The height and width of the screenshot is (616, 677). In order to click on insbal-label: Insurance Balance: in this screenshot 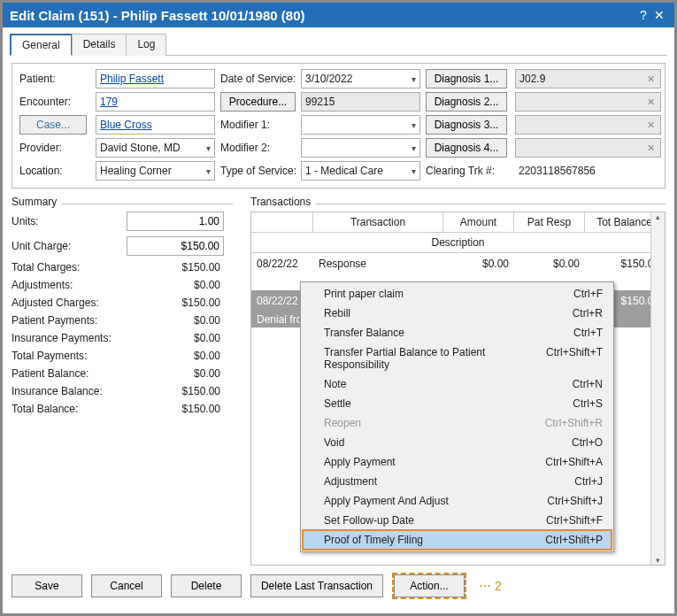, I will do `click(69, 391)`.